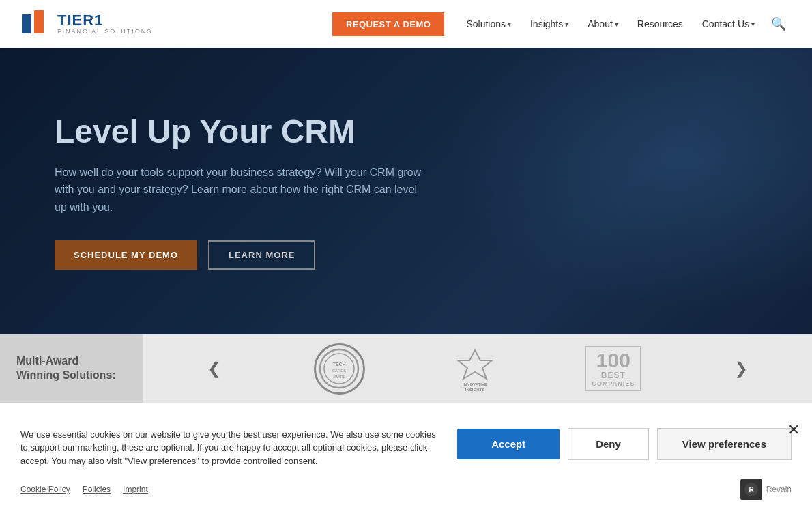 This screenshot has height=514, width=812. Describe the element at coordinates (751, 490) in the screenshot. I see `svg-text: R` at that location.